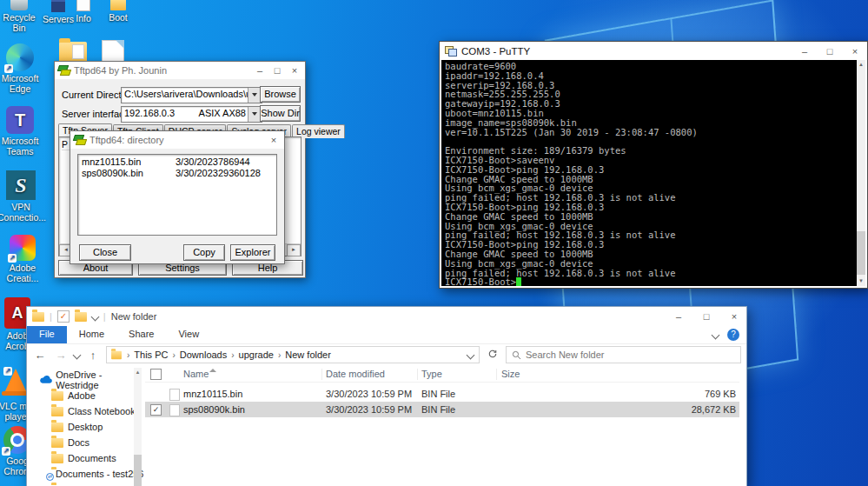  I want to click on putty-titlebar: COM3 - PuTTY – □ ×, so click(653, 50).